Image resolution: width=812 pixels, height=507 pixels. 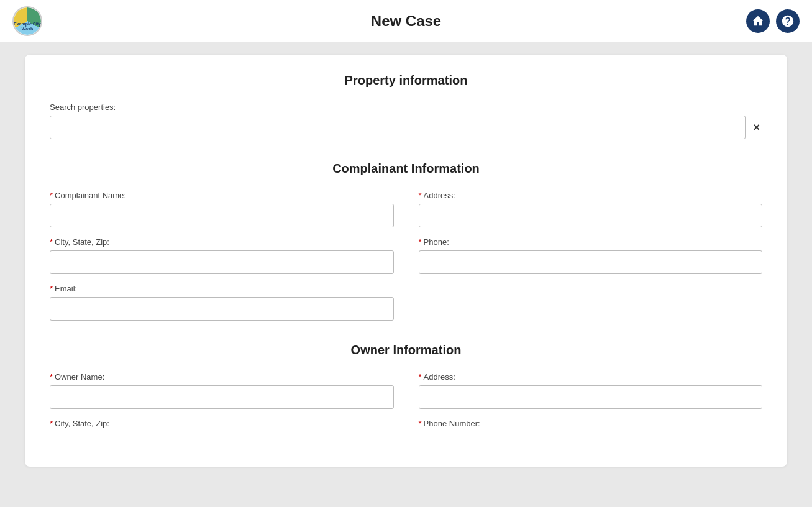 What do you see at coordinates (406, 425) in the screenshot?
I see `owner-row-2: *City, State, Zip: *Phone Number:` at bounding box center [406, 425].